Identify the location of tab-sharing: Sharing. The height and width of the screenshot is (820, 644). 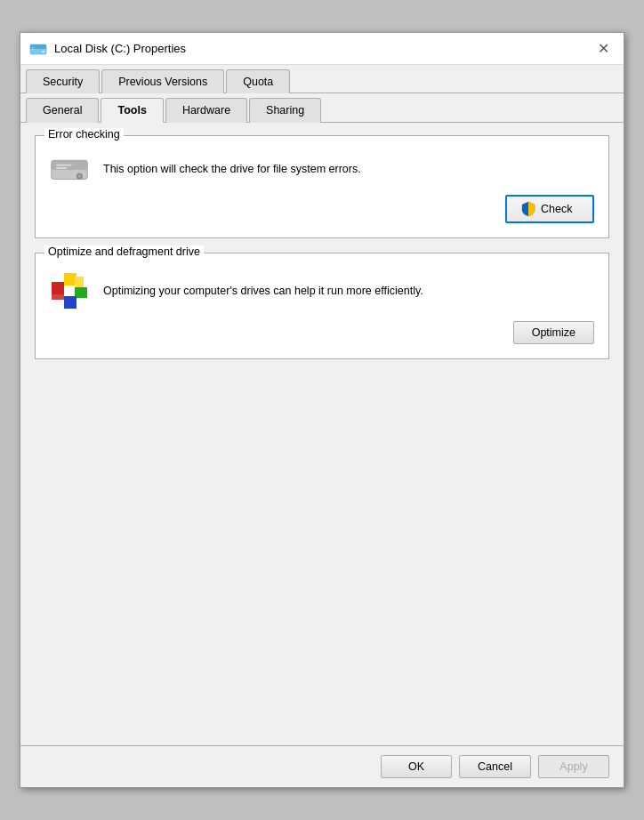
(285, 110).